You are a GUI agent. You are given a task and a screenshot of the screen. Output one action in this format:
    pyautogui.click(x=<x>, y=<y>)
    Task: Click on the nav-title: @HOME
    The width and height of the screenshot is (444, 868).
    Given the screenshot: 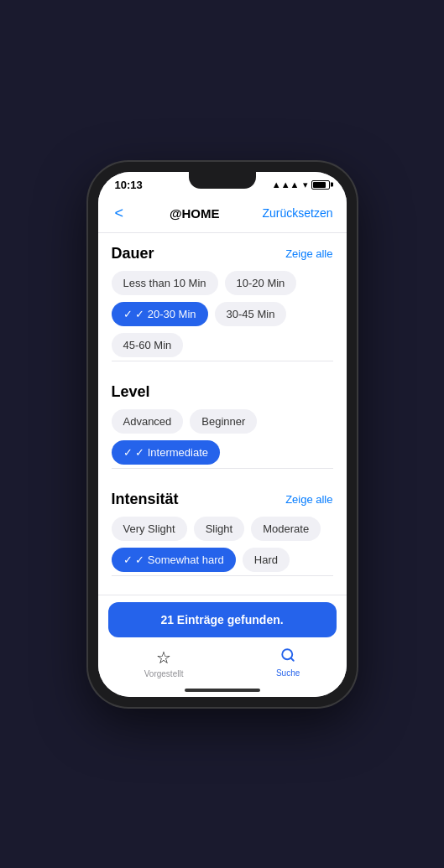 What is the action you would take?
    pyautogui.click(x=195, y=213)
    